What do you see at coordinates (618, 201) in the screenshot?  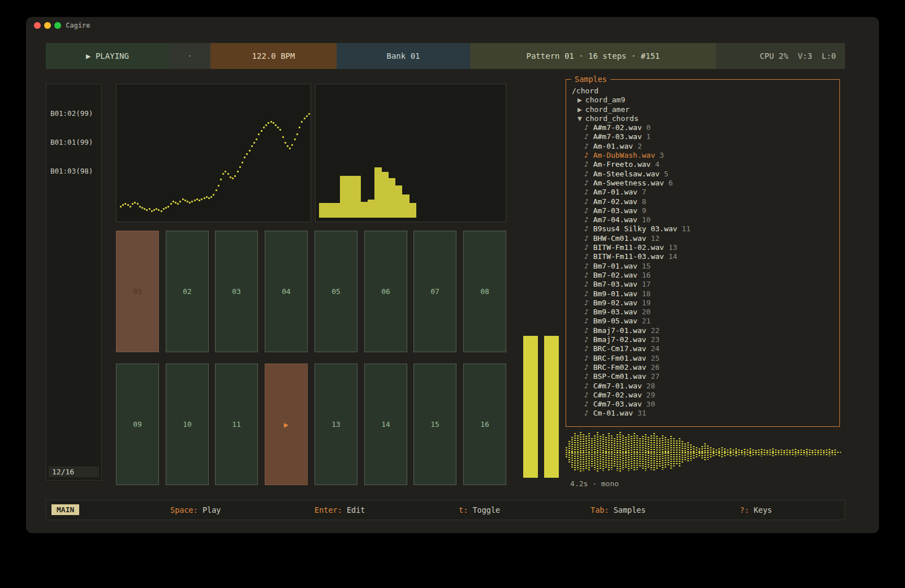 I see `sample-file-name: Am7-02.wav` at bounding box center [618, 201].